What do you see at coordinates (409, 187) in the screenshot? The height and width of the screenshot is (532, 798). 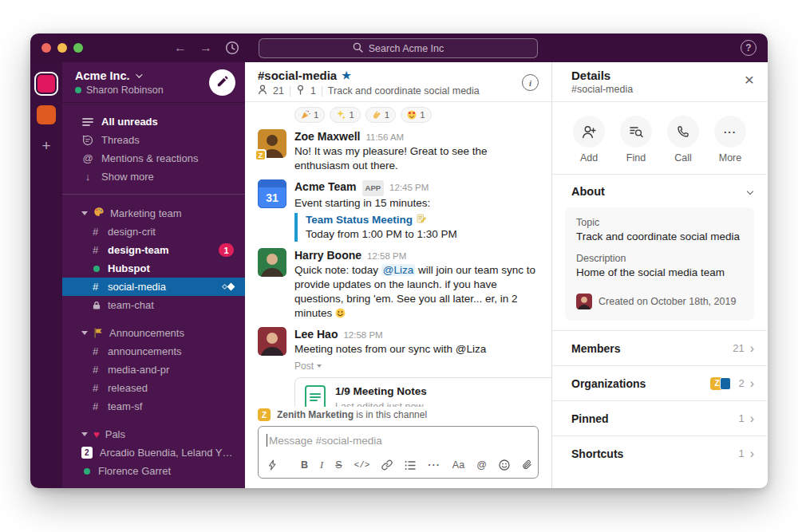 I see `timestamp: 12:45 PM` at bounding box center [409, 187].